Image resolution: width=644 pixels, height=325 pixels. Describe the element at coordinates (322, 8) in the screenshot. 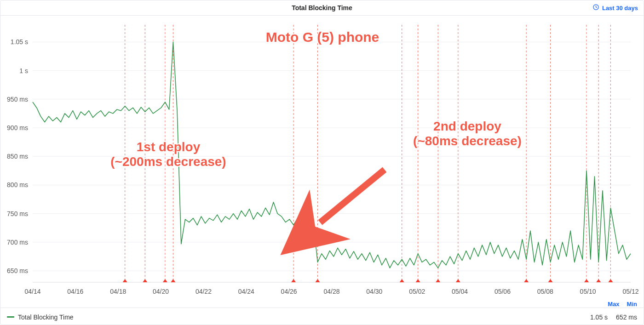

I see `panel-header: Total Blocking Time Last 30 days` at that location.